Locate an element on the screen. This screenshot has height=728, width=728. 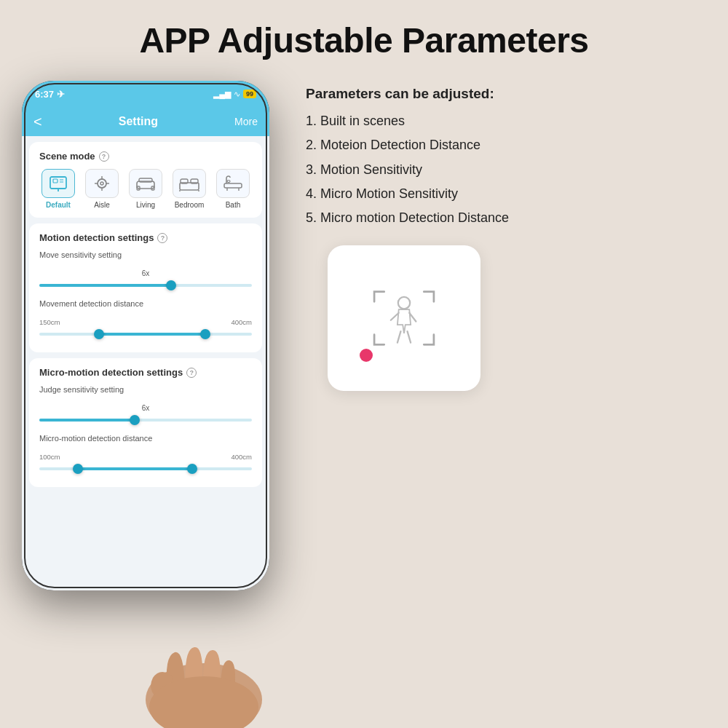
motion-detection-title: Motion detection settings ? is located at coordinates (146, 237).